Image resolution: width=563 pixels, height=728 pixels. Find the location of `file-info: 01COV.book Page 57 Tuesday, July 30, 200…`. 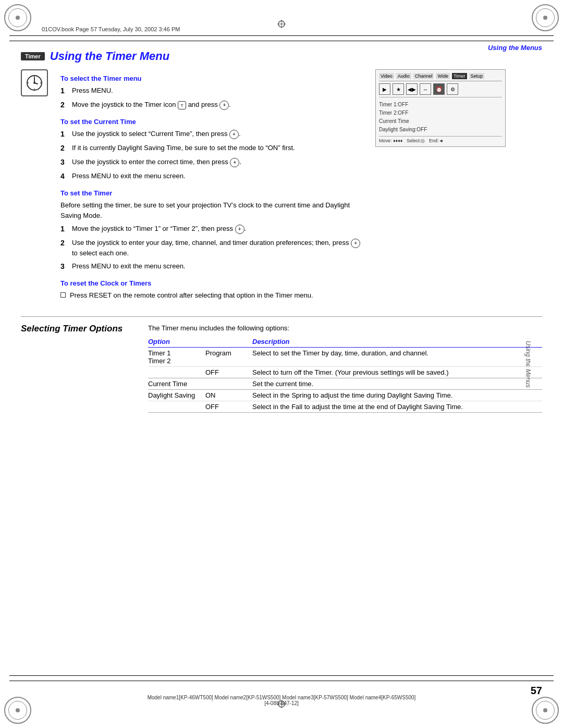

file-info: 01COV.book Page 57 Tuesday, July 30, 200… is located at coordinates (111, 29).